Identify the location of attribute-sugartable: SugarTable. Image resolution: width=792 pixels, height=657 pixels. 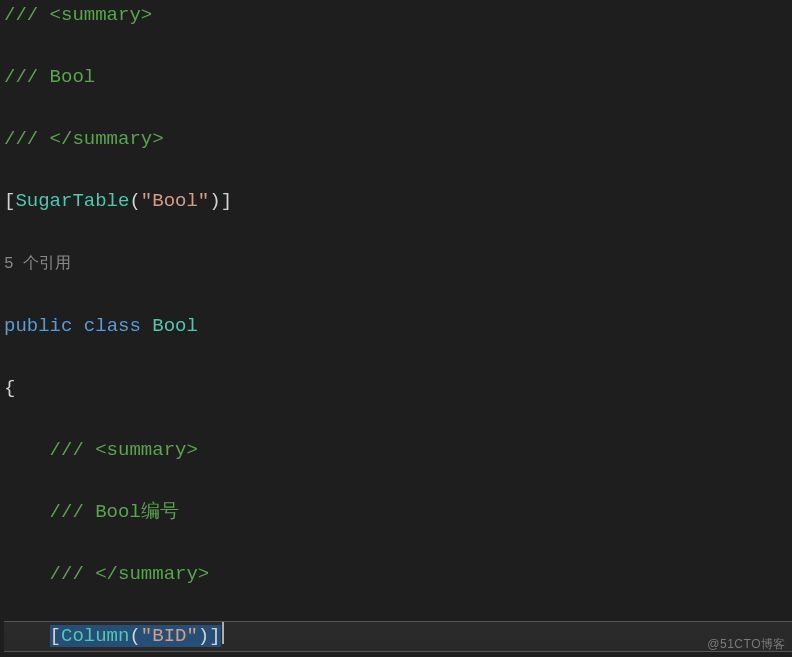
(72, 201).